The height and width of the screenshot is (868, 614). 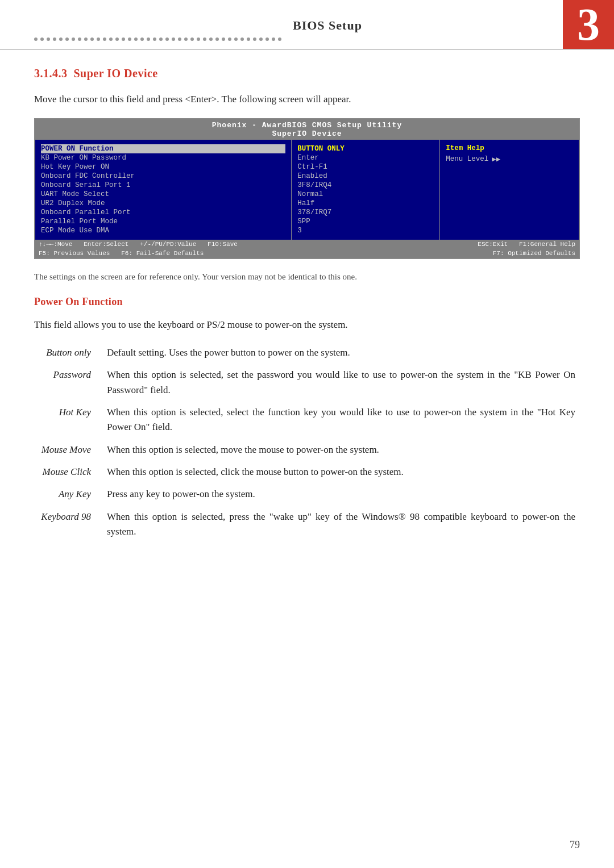 I want to click on bios-subtitle: SuperIO Device, so click(x=307, y=134).